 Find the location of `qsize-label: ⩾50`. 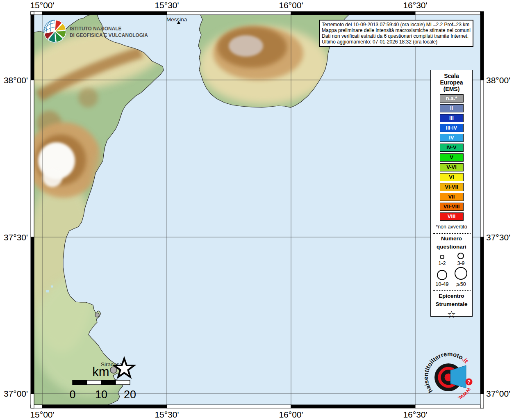

qsize-label: ⩾50 is located at coordinates (461, 284).